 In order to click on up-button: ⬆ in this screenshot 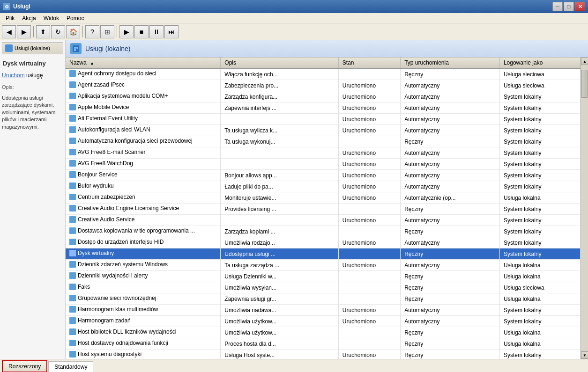, I will do `click(43, 32)`.